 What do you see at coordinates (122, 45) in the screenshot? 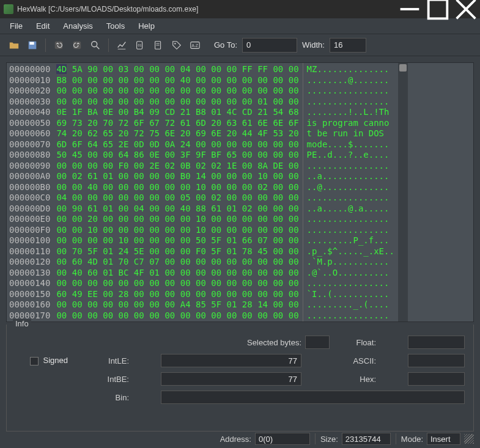
I see `chart-icon` at bounding box center [122, 45].